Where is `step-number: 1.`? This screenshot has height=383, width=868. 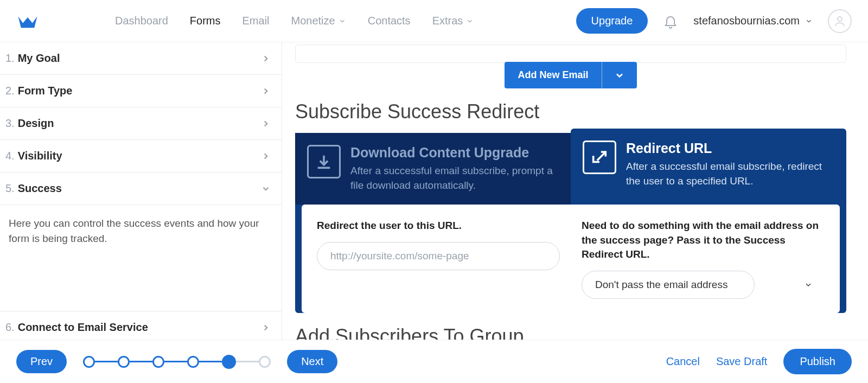
step-number: 1. is located at coordinates (10, 59).